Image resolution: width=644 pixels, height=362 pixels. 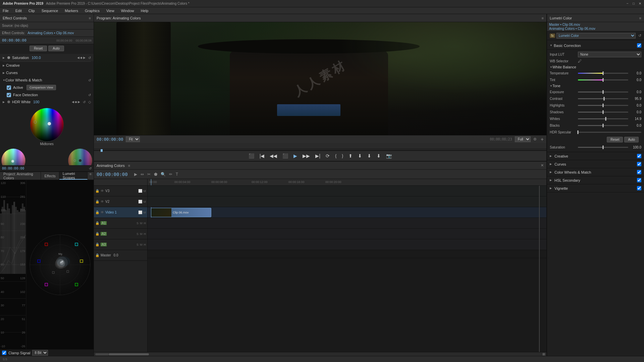 What do you see at coordinates (40, 353) in the screenshot?
I see `bit-depth-select: 8 Bit` at bounding box center [40, 353].